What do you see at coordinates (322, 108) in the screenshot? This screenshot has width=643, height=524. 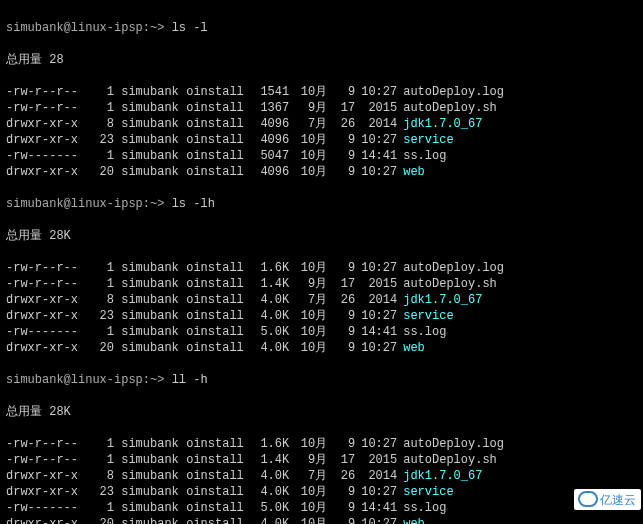 I see `file-list-row: -rw-r--r--1 simubankoinstall13679月172015…` at bounding box center [322, 108].